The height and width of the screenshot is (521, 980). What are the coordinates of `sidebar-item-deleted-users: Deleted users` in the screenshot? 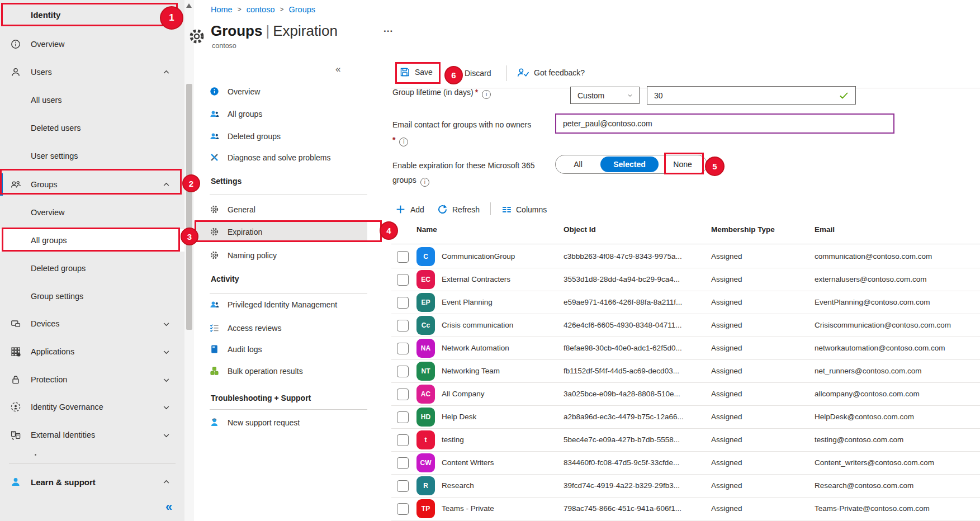 It's located at (92, 128).